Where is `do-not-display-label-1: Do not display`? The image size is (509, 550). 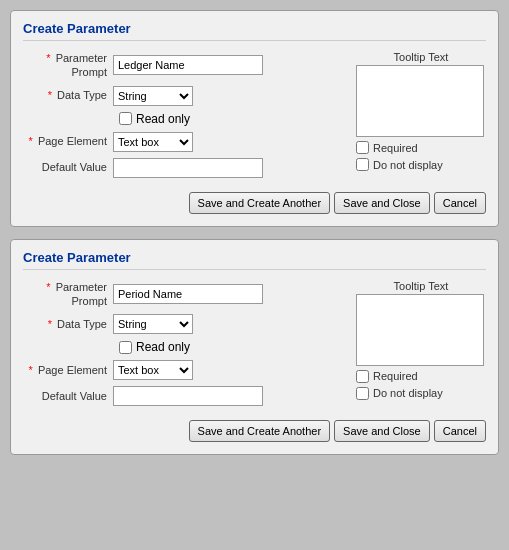
do-not-display-label-1: Do not display is located at coordinates (408, 165).